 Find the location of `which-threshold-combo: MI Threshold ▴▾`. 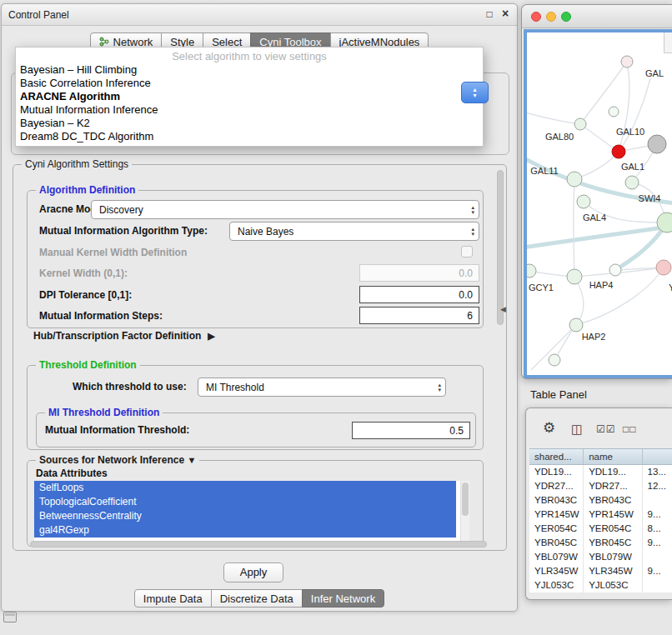

which-threshold-combo: MI Threshold ▴▾ is located at coordinates (322, 387).